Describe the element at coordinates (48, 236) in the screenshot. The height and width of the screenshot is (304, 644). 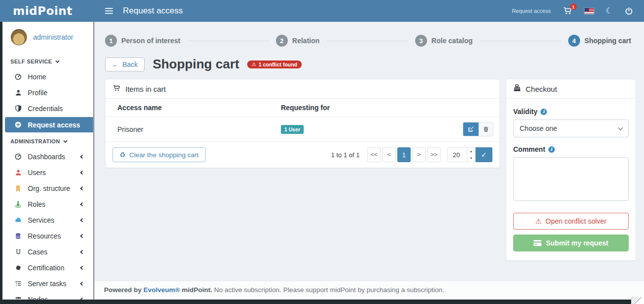
I see `sidebar-item-resources: Resources` at that location.